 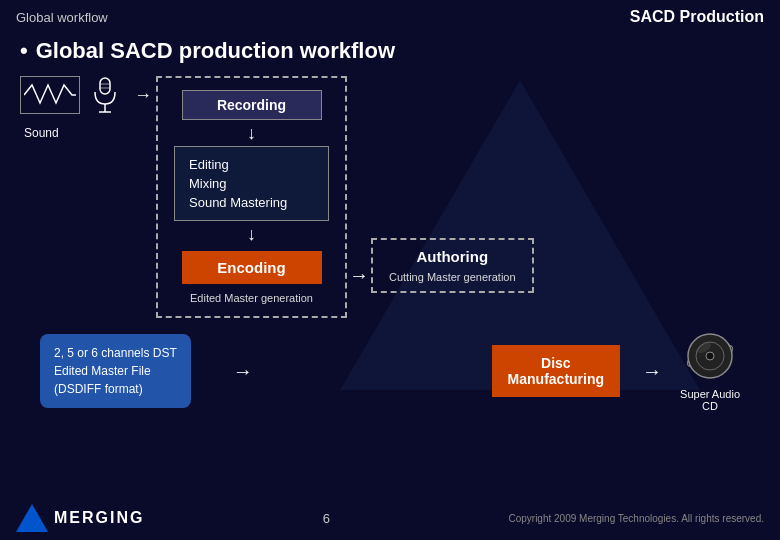 What do you see at coordinates (636, 518) in the screenshot?
I see `footer-copyright: Copyright 2009 Merging Technologies. All…` at bounding box center [636, 518].